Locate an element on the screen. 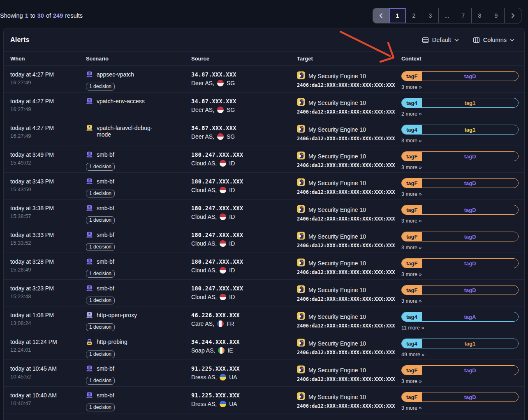  pagination-next-button is located at coordinates (513, 16).